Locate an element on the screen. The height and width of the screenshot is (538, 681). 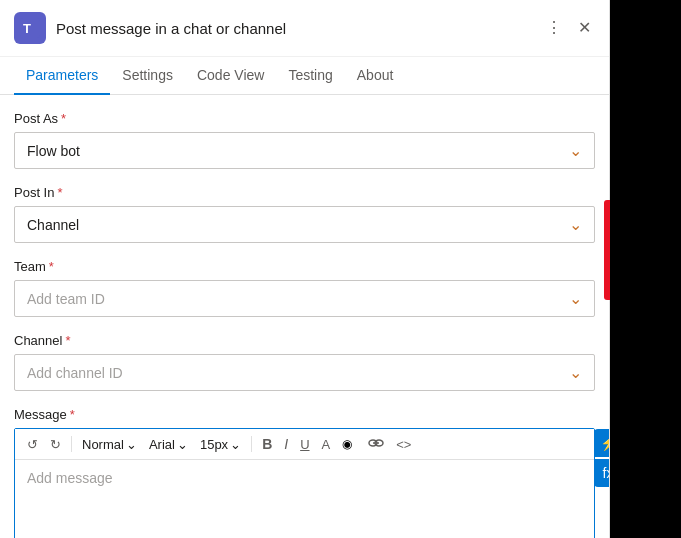
header-actions: ⋮ ✕ is located at coordinates (568, 28).